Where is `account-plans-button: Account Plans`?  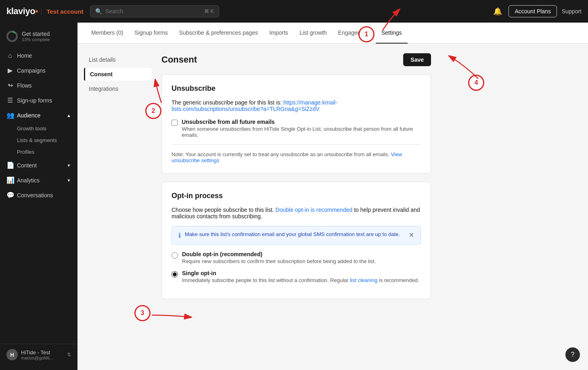 account-plans-button: Account Plans is located at coordinates (533, 11).